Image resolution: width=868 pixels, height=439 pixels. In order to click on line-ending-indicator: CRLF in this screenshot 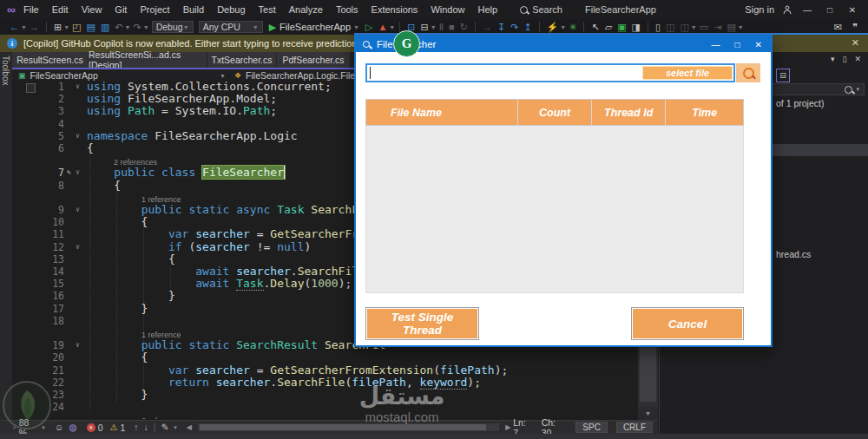, I will do `click(635, 427)`.